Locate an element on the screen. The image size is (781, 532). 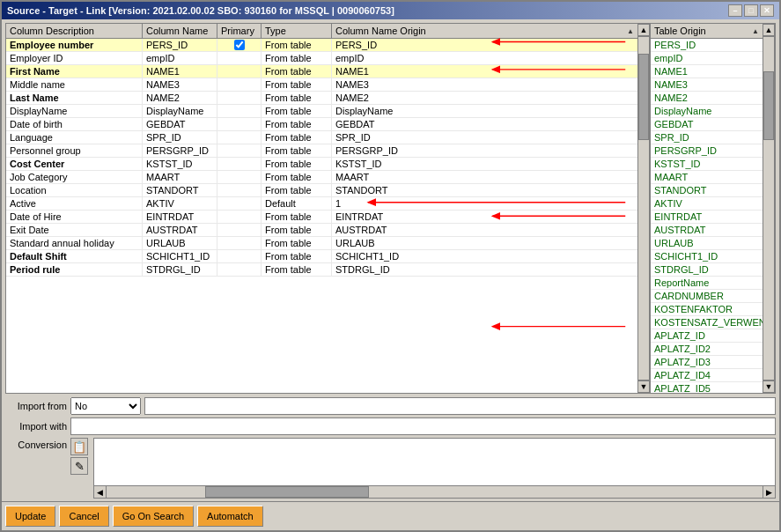
table-row: LanguageSPR_IDFrom tableSPR_ID is located at coordinates (322, 137).